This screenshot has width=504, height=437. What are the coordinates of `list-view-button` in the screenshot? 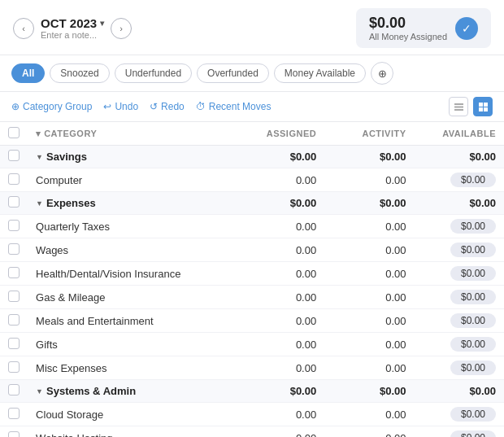 It's located at (458, 107).